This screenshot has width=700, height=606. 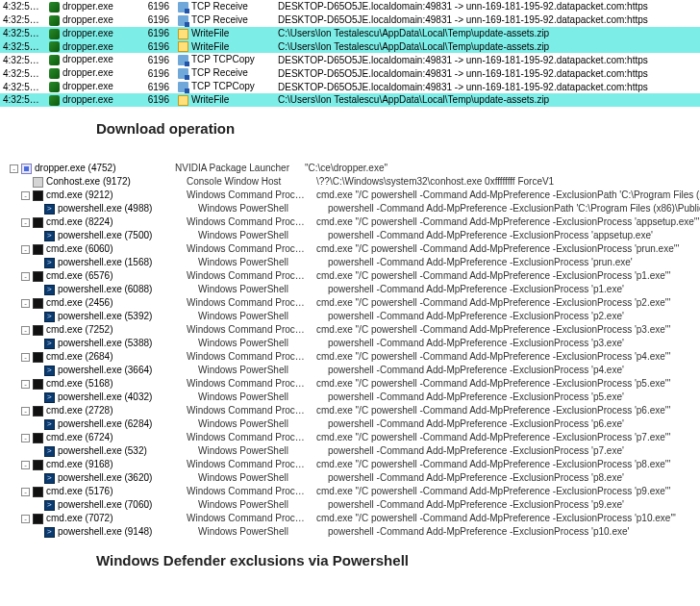 I want to click on proctree-row: powershell.exe (9148)Windows PowerShellp…, so click(x=355, y=532).